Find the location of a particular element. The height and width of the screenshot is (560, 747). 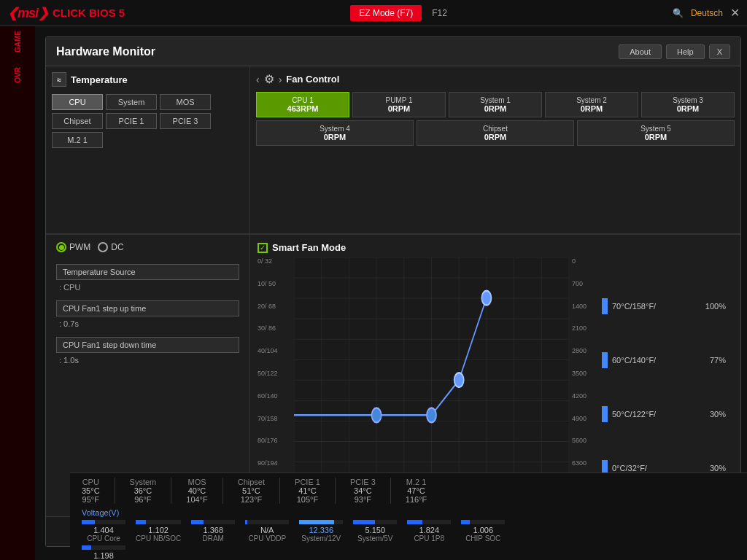

fan-rpm-chipset: 0RPM is located at coordinates (495, 137).